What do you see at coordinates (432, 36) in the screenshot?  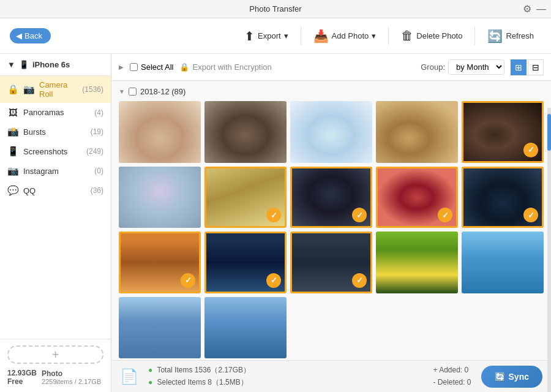 I see `delete-photo-button: 🗑 Delete Photo` at bounding box center [432, 36].